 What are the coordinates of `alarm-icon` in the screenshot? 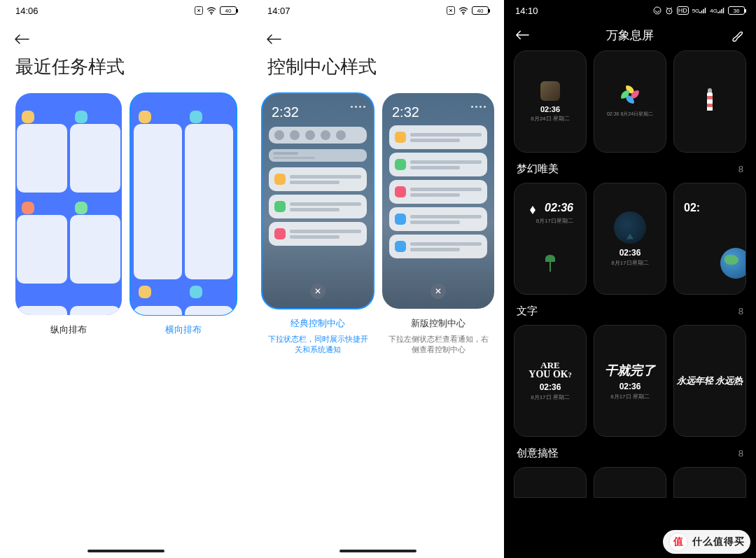 It's located at (669, 11).